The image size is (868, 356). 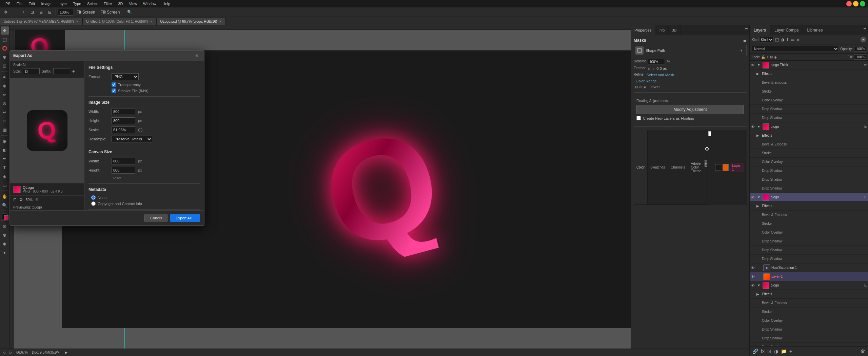 What do you see at coordinates (726, 167) in the screenshot?
I see `color-value-swatch` at bounding box center [726, 167].